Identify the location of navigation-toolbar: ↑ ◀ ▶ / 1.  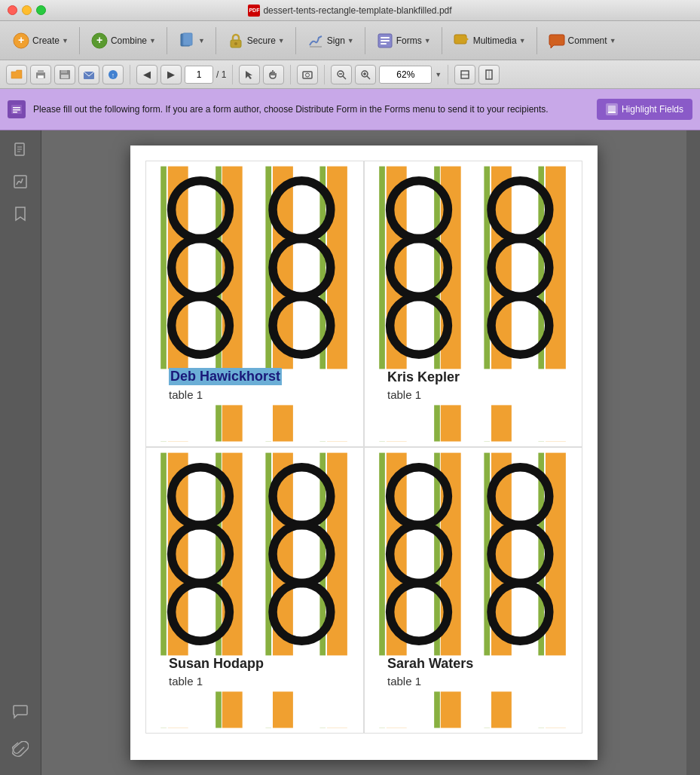
(350, 75).